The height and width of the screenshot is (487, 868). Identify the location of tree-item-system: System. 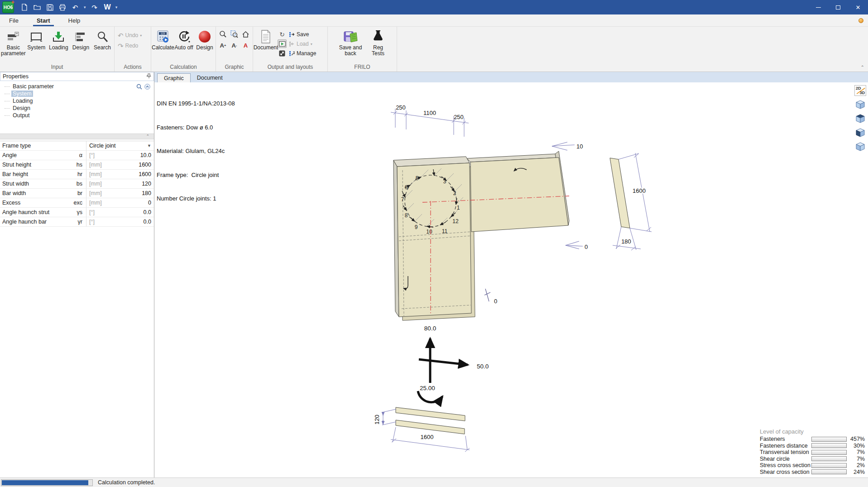
(79, 94).